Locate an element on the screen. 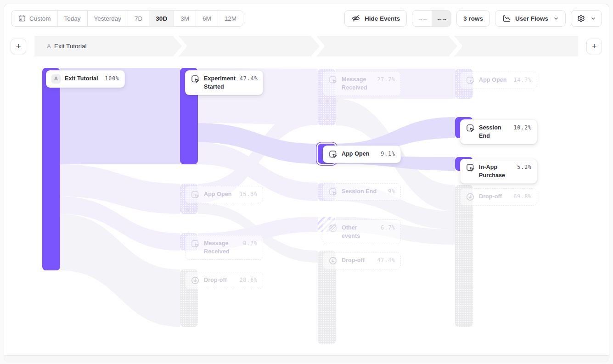 The width and height of the screenshot is (613, 364). date-range-30d: 30D is located at coordinates (162, 18).